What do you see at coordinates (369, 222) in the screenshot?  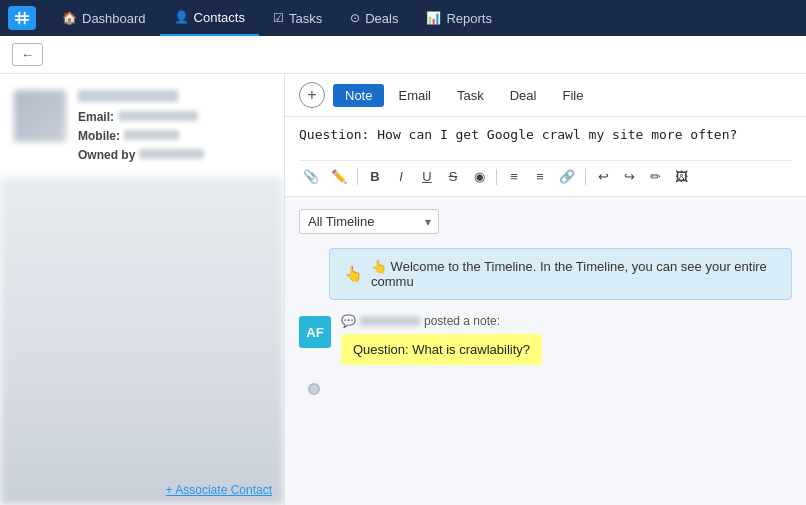 I see `timeline-select: All Timeline Notes Emails Tasks Deals` at bounding box center [369, 222].